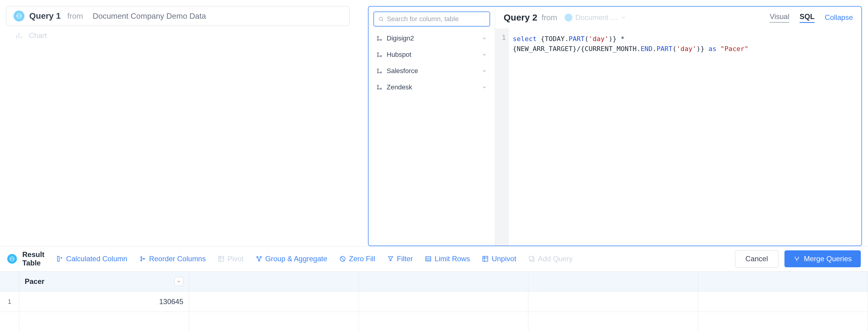 The height and width of the screenshot is (331, 868). Describe the element at coordinates (550, 18) in the screenshot. I see `query2-from-label: from` at that location.